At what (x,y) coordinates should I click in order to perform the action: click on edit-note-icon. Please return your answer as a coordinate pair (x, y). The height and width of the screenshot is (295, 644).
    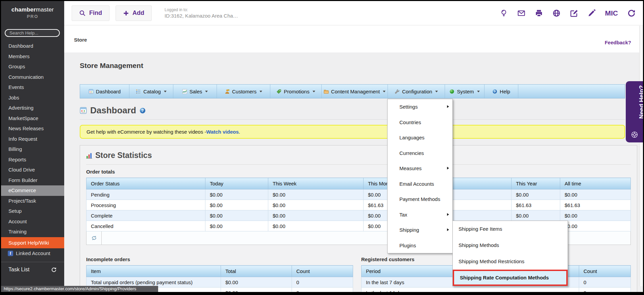
    Looking at the image, I should click on (574, 13).